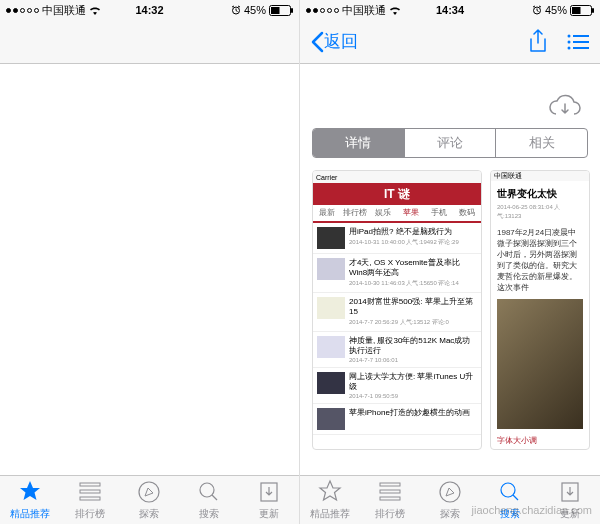 This screenshot has width=600, height=524. What do you see at coordinates (450, 10) in the screenshot?
I see `status-bar: 中国联通 14:34 45%` at bounding box center [450, 10].